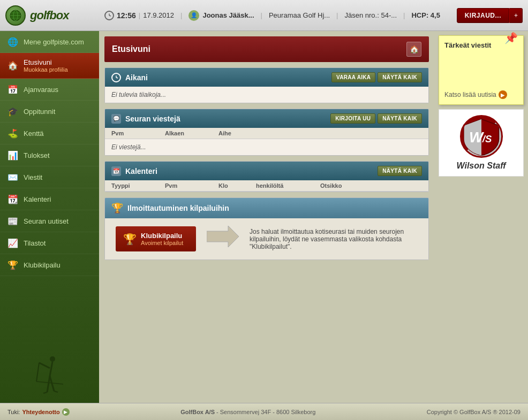 This screenshot has height=420, width=528. I want to click on kalenteri-table-header: Tyyppi Pvm Klo henkilöltä Otsikko, so click(267, 186).